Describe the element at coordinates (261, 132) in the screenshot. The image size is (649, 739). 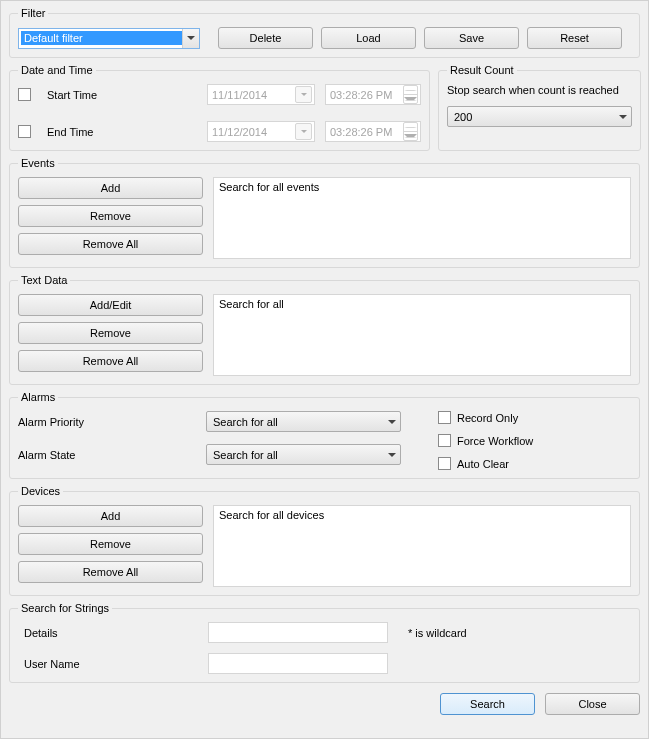
I see `end-date-field: 11/12/2014` at that location.